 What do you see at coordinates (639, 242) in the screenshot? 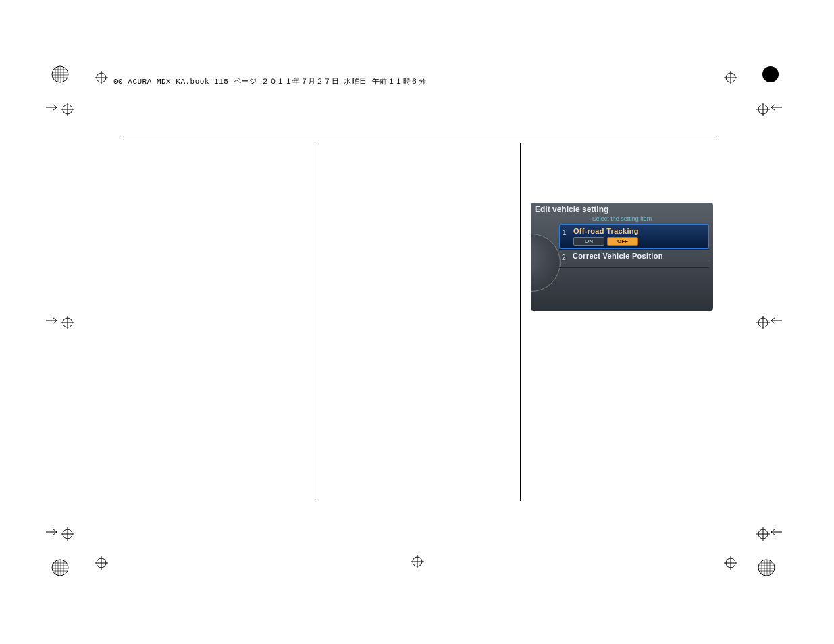
I see `onoff-toggle: ON OFF` at bounding box center [639, 242].